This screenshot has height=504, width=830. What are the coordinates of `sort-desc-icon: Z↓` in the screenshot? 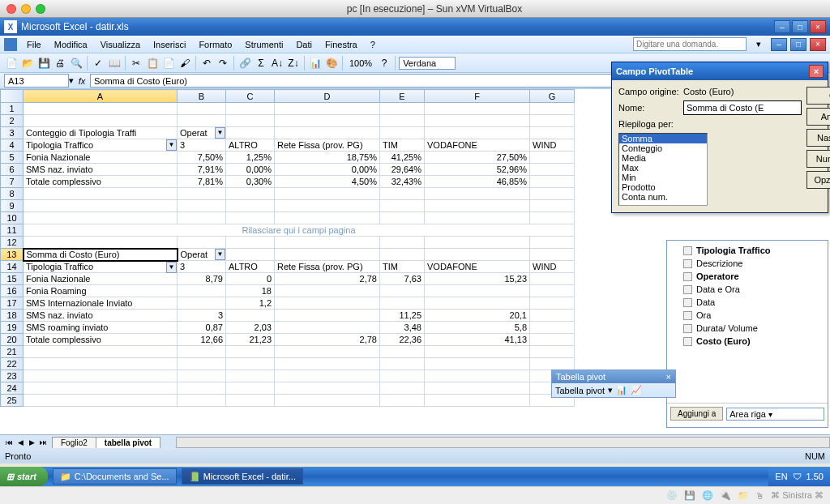 It's located at (293, 63).